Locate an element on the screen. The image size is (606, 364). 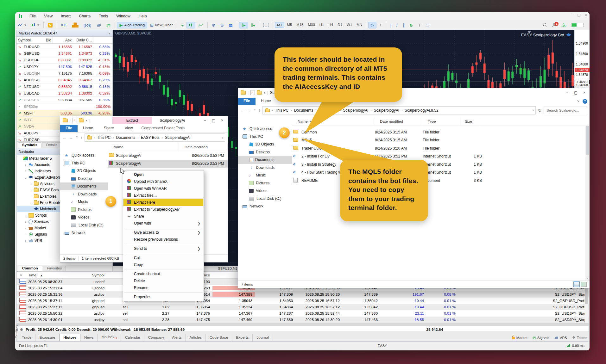
breadcrumb-documents: Documents is located at coordinates (126, 138).